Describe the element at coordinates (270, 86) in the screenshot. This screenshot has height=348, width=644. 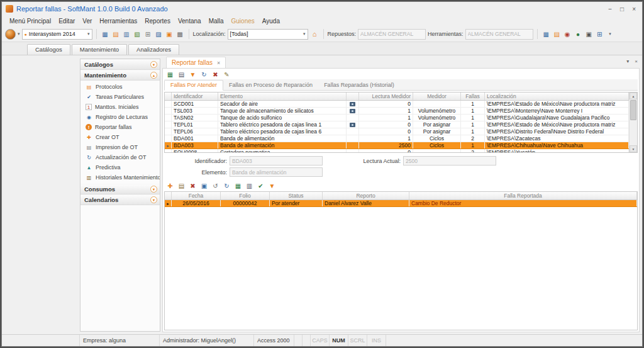
I see `subtab-fallas-en-proceso: Fallas en Proceso de Reparación` at that location.